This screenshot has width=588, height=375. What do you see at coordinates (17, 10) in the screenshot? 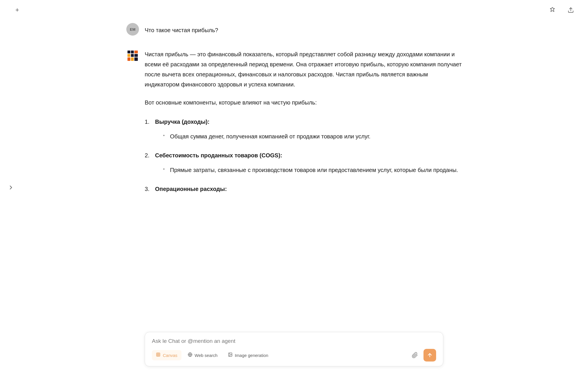
I see `add-button: +` at bounding box center [17, 10].